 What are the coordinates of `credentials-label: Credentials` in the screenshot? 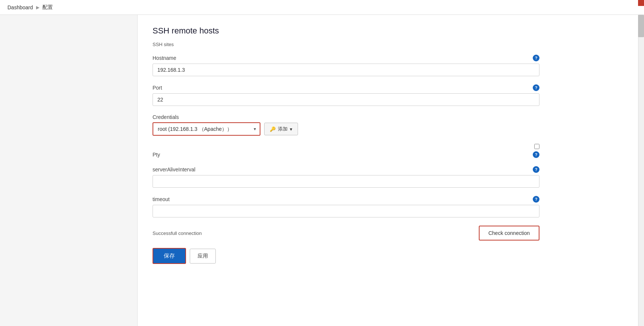 It's located at (166, 117).